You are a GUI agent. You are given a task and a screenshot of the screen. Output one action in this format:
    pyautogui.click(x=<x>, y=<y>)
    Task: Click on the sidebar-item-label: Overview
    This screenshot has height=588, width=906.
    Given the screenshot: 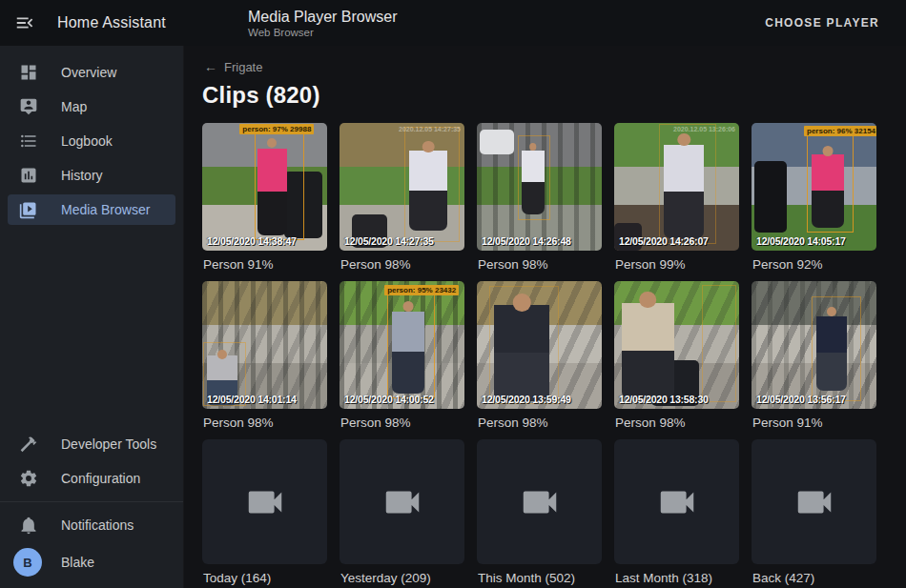 What is the action you would take?
    pyautogui.click(x=89, y=72)
    